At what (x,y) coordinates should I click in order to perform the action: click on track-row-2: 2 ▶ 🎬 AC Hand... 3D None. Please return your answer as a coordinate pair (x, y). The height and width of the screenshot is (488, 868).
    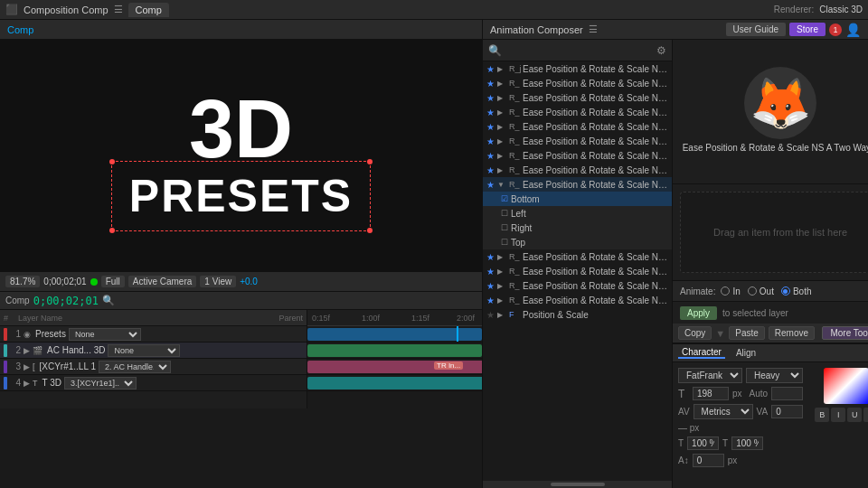
    Looking at the image, I should click on (154, 351).